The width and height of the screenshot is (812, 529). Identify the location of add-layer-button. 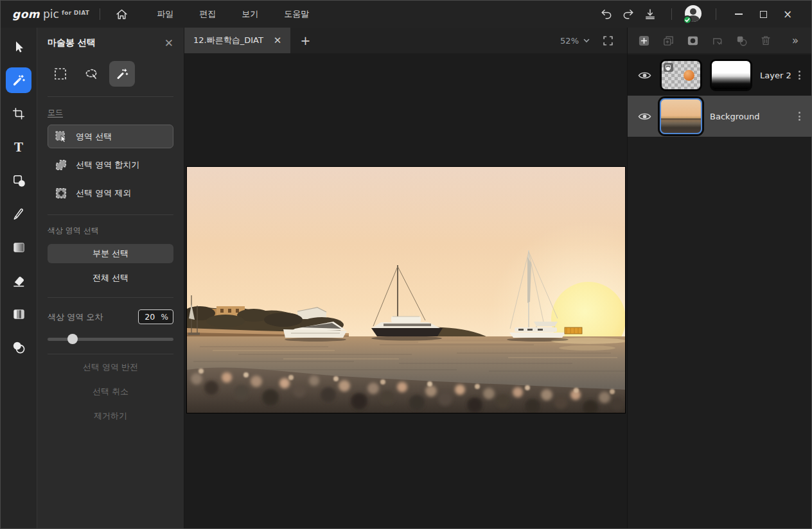
(644, 40).